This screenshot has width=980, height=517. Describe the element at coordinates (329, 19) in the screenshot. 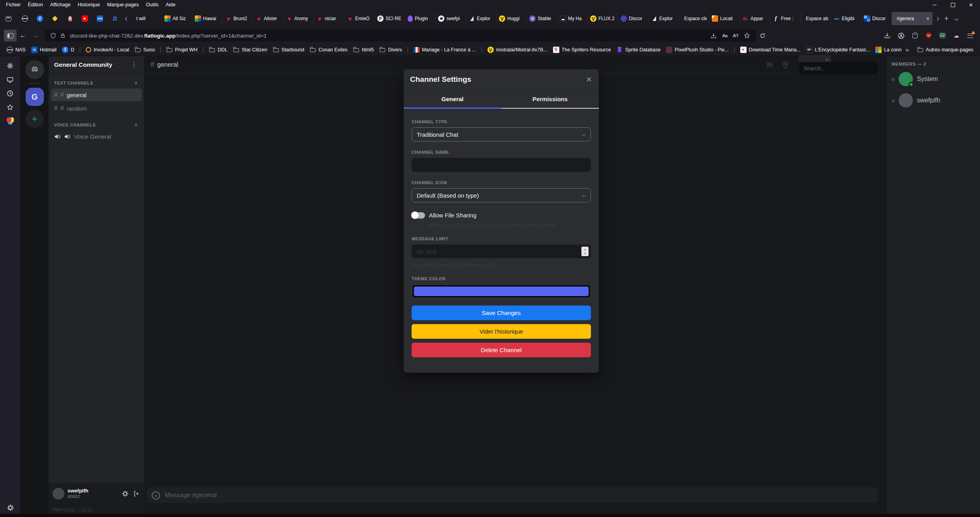

I see `browser-tab: niciar` at that location.